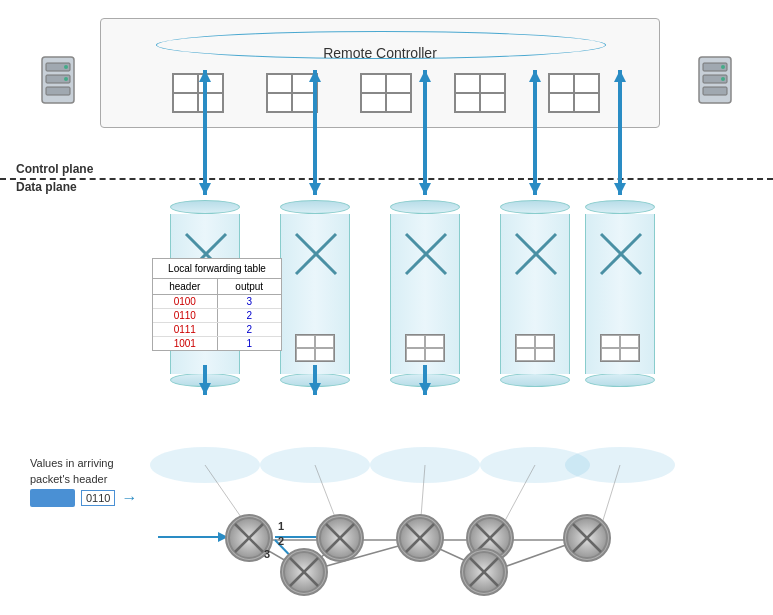 The height and width of the screenshot is (615, 773). What do you see at coordinates (217, 316) in the screenshot?
I see `ft-row-2: 0110 2` at bounding box center [217, 316].